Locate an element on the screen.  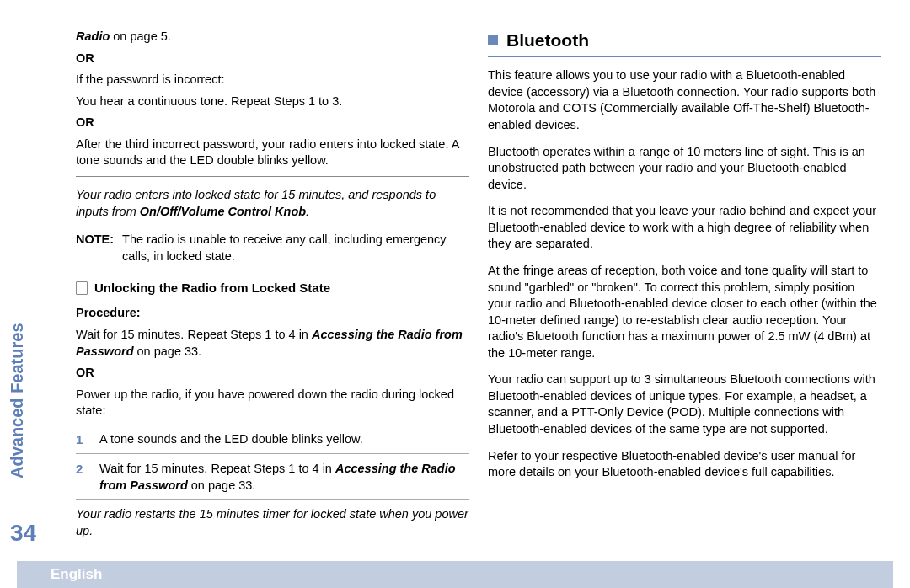
bt-paragraph-2: Bluetooth operates within a range of 10 … is located at coordinates (684, 168).